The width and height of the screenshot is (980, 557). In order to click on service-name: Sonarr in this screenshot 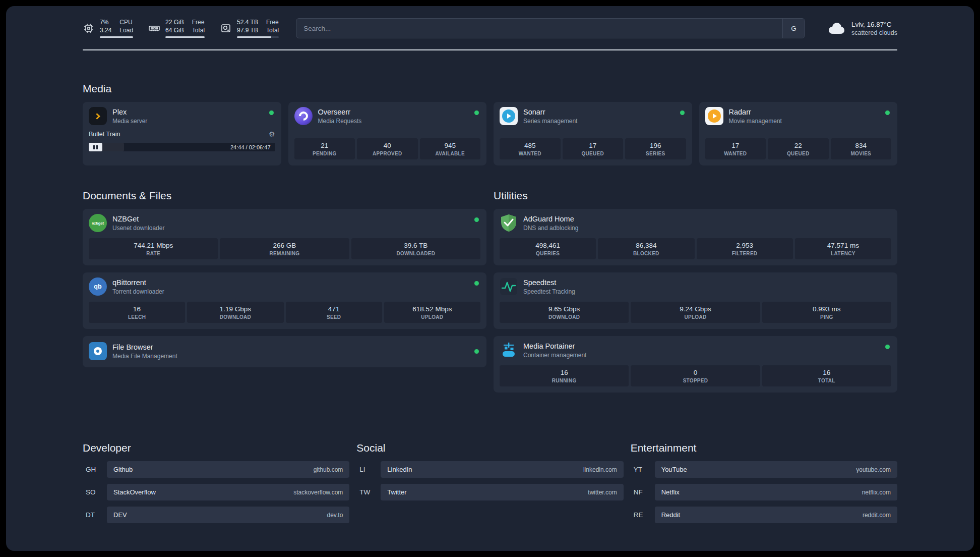, I will do `click(550, 112)`.